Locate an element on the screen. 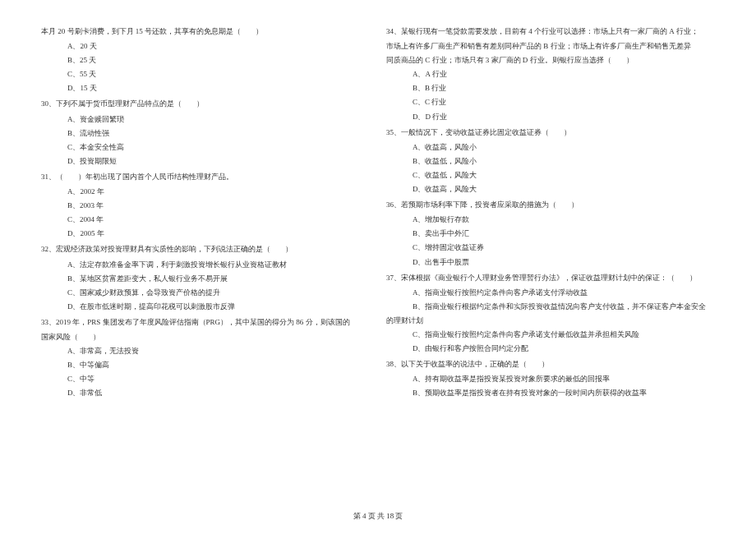 The image size is (756, 534). q31-text: 31、（ ）年初出现了国内首个人民币结构性理财产品。 is located at coordinates (205, 177).